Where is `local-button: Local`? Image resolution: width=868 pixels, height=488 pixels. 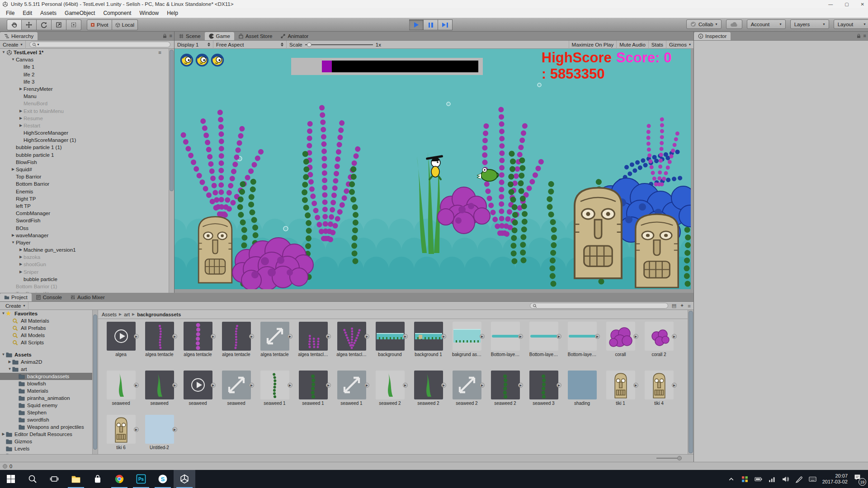 local-button: Local is located at coordinates (125, 25).